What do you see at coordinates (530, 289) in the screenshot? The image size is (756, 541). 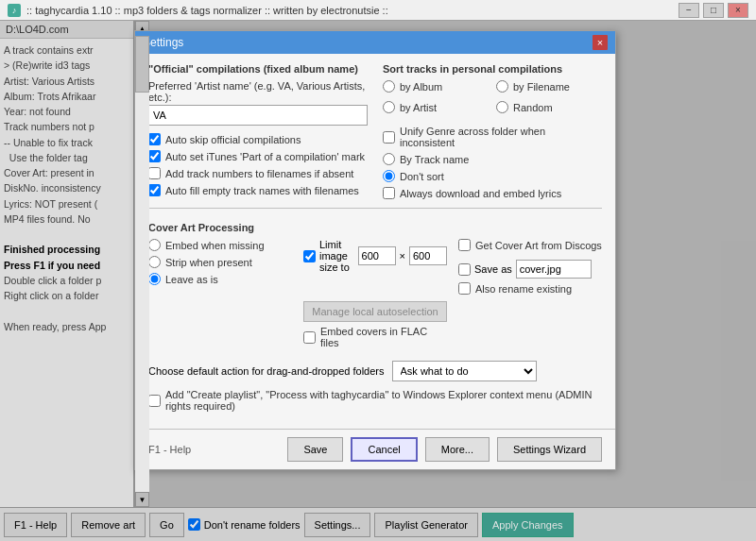 I see `also-rename-row: Also rename existing` at bounding box center [530, 289].